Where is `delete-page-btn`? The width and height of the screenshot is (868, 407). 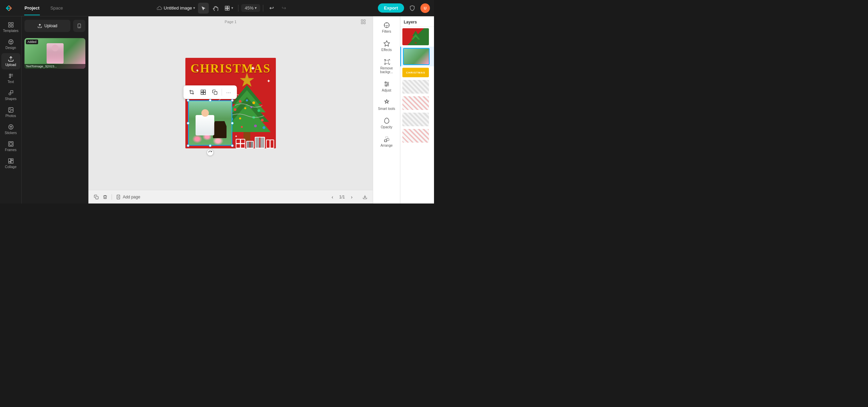 delete-page-btn is located at coordinates (105, 197).